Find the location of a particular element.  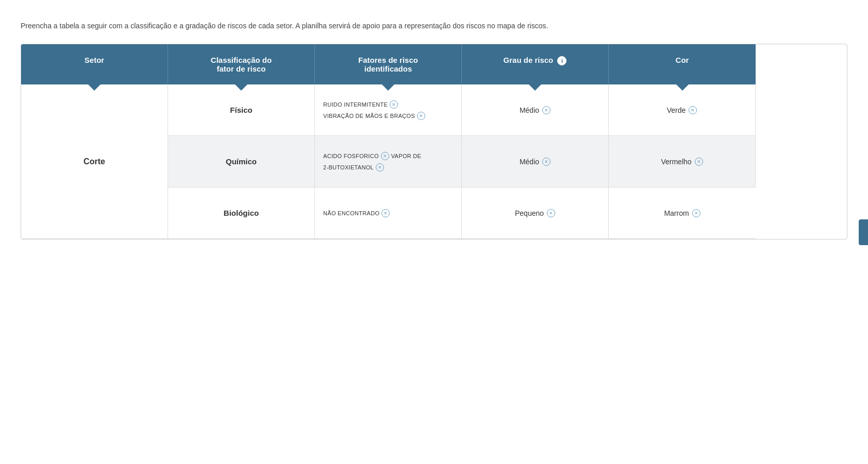

chevron-setor is located at coordinates (94, 87).